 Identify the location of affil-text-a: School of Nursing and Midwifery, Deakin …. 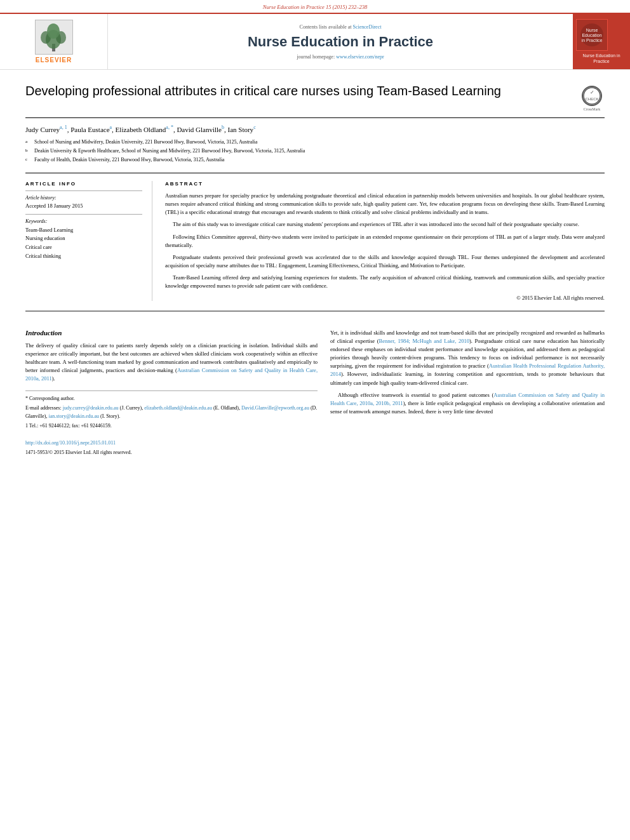
(146, 142).